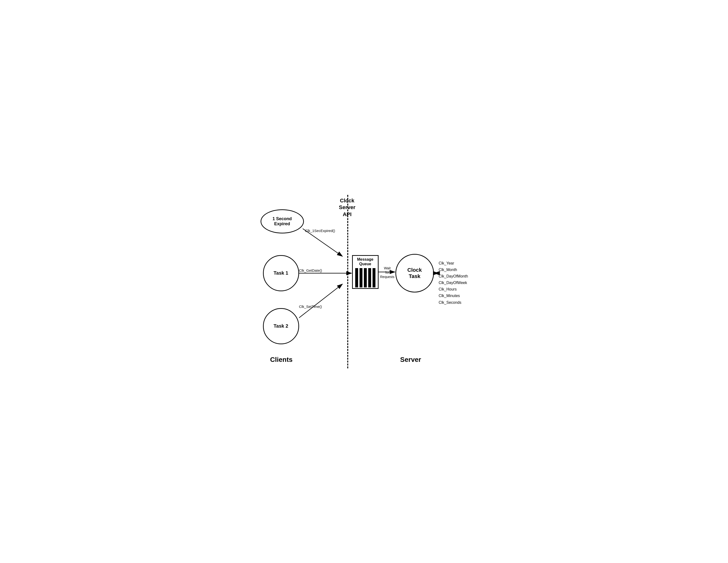 The width and height of the screenshot is (728, 563). Describe the element at coordinates (453, 283) in the screenshot. I see `data-fields-list: Clk_Year Clk_Month Clk_DayOfMonth Clk_Da…` at that location.